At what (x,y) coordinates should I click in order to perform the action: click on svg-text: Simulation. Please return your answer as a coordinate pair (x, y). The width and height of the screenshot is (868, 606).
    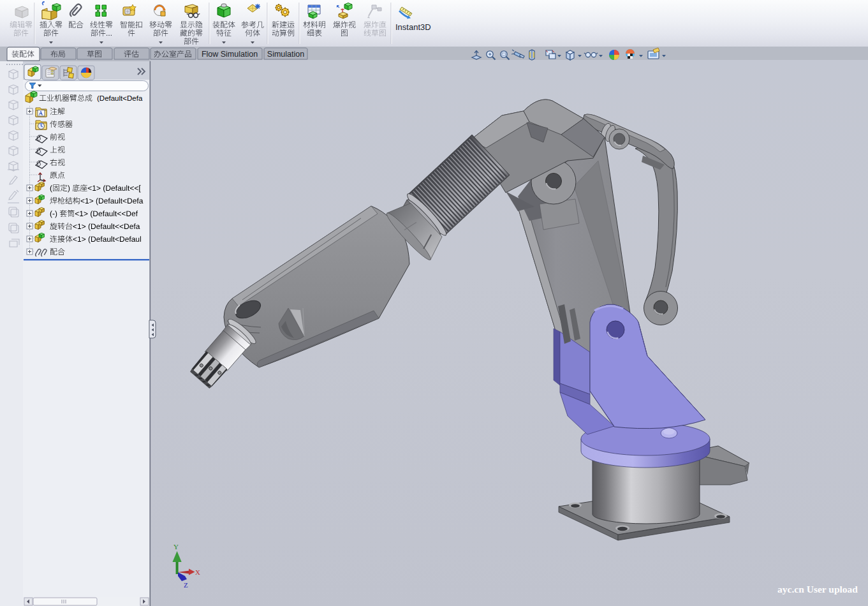
    Looking at the image, I should click on (286, 54).